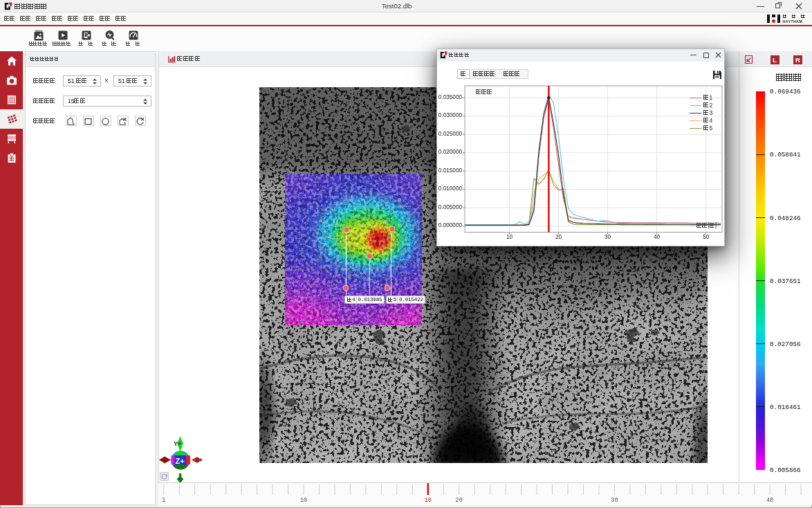  I want to click on svg-text: Z+, so click(180, 461).